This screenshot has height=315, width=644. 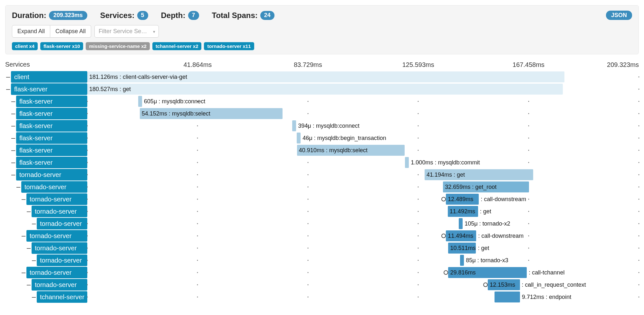 What do you see at coordinates (25, 46) in the screenshot?
I see `service-tag: client x4` at bounding box center [25, 46].